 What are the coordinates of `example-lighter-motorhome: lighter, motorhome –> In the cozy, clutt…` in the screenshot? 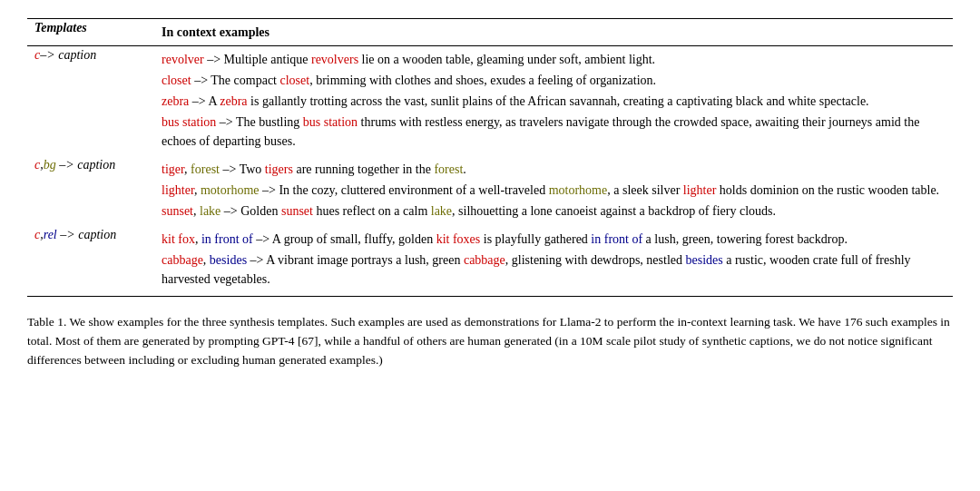 It's located at (554, 191).